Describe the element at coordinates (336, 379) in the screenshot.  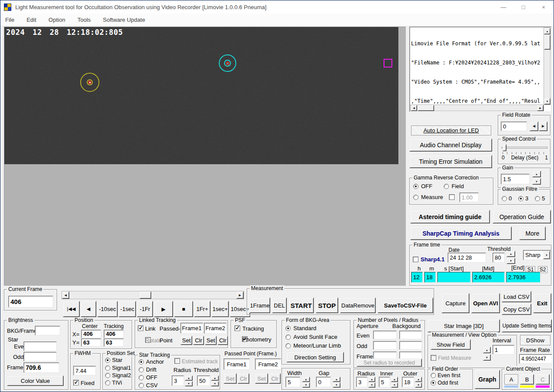
I see `gap-up-icon: ▲` at that location.